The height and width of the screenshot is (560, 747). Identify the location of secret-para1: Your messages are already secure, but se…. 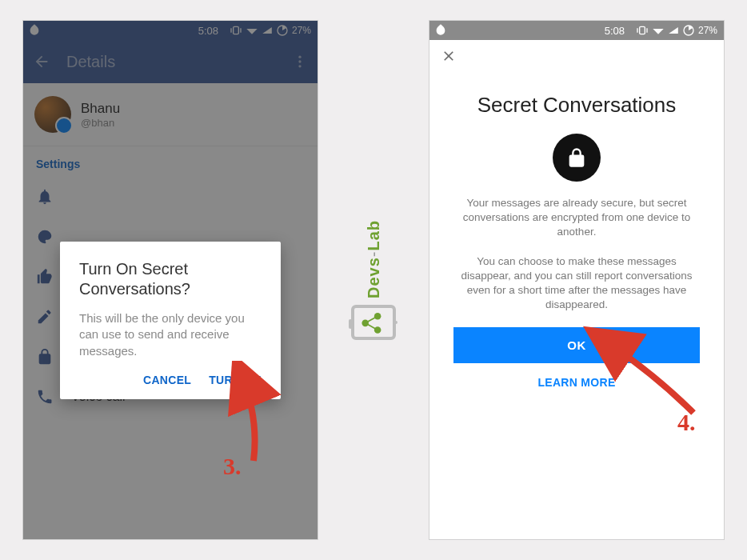
(577, 218).